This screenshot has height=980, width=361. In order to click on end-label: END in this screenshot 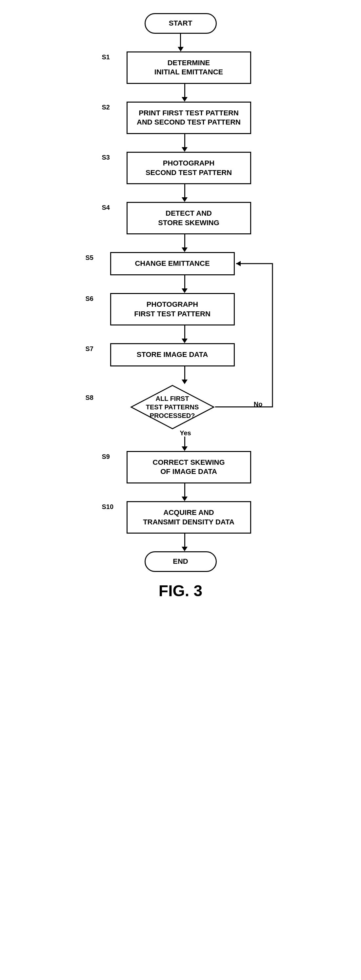, I will do `click(180, 562)`.